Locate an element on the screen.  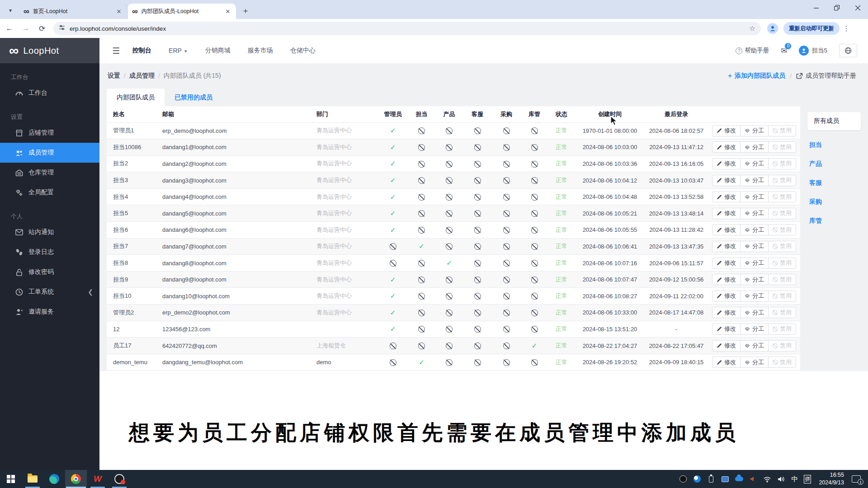
nav-distribution-mall: 分销商城 is located at coordinates (218, 51).